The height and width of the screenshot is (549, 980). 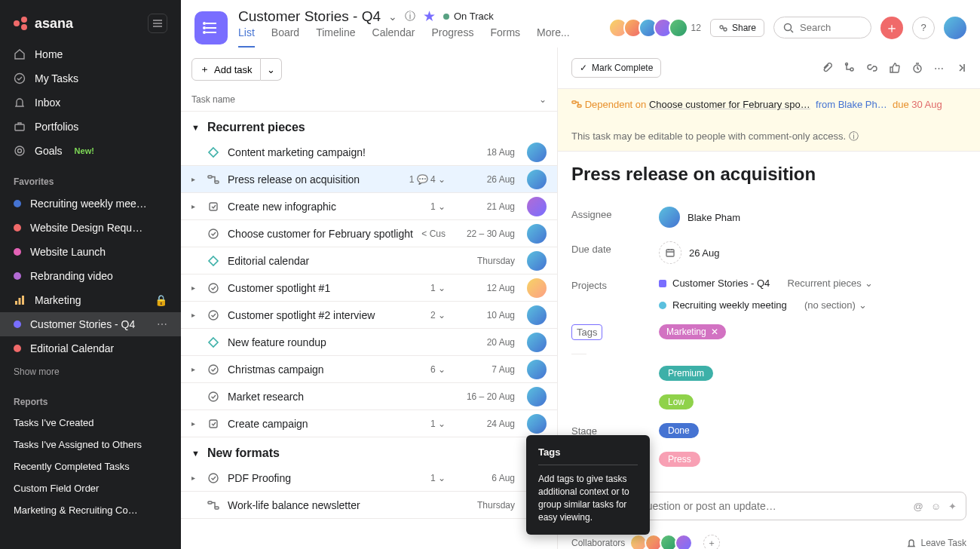 What do you see at coordinates (714, 217) in the screenshot?
I see `assignee-name: Blake Pham` at bounding box center [714, 217].